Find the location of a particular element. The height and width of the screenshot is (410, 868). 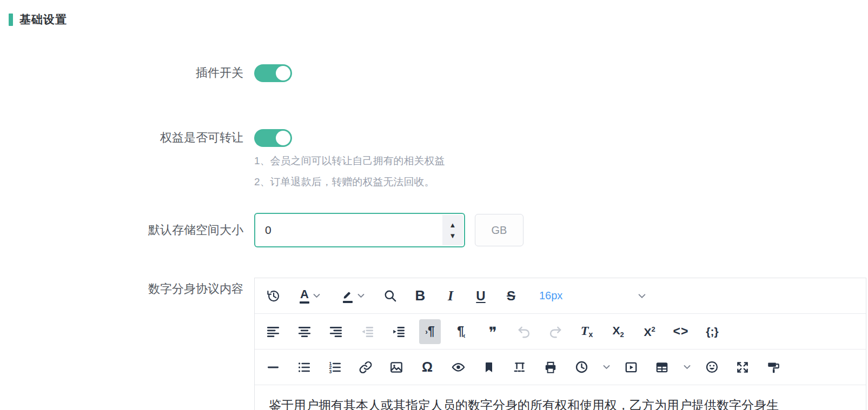

table-dropdown is located at coordinates (687, 367).